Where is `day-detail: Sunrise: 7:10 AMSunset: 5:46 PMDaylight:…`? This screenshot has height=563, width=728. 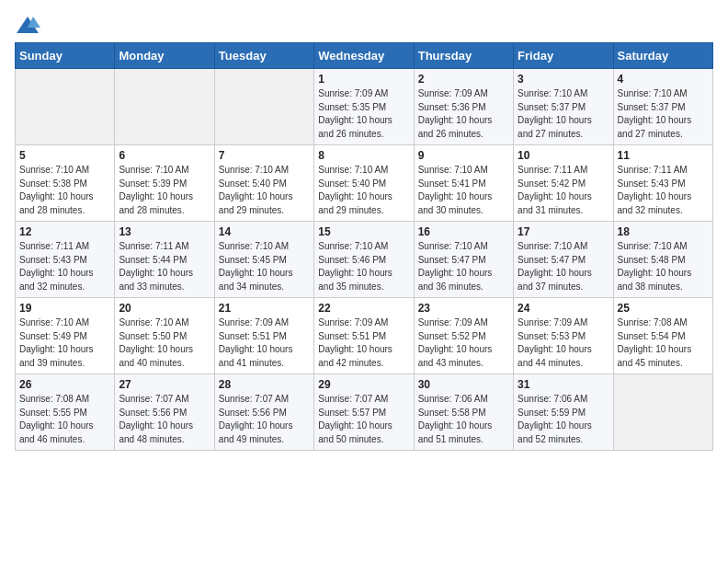
day-detail: Sunrise: 7:10 AMSunset: 5:46 PMDaylight:… is located at coordinates (364, 267).